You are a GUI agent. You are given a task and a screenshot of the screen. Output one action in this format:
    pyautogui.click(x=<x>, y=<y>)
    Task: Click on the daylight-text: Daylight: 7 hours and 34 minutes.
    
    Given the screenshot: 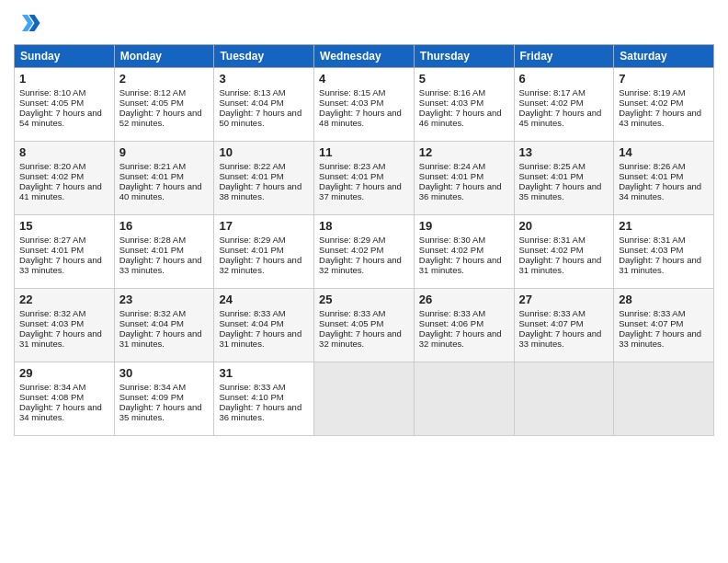 What is the action you would take?
    pyautogui.click(x=61, y=412)
    